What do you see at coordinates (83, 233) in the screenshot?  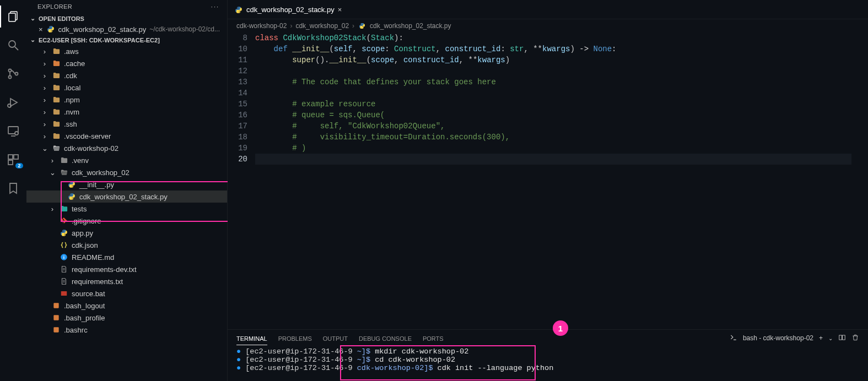 I see `tree-item-label: app.py` at bounding box center [83, 233].